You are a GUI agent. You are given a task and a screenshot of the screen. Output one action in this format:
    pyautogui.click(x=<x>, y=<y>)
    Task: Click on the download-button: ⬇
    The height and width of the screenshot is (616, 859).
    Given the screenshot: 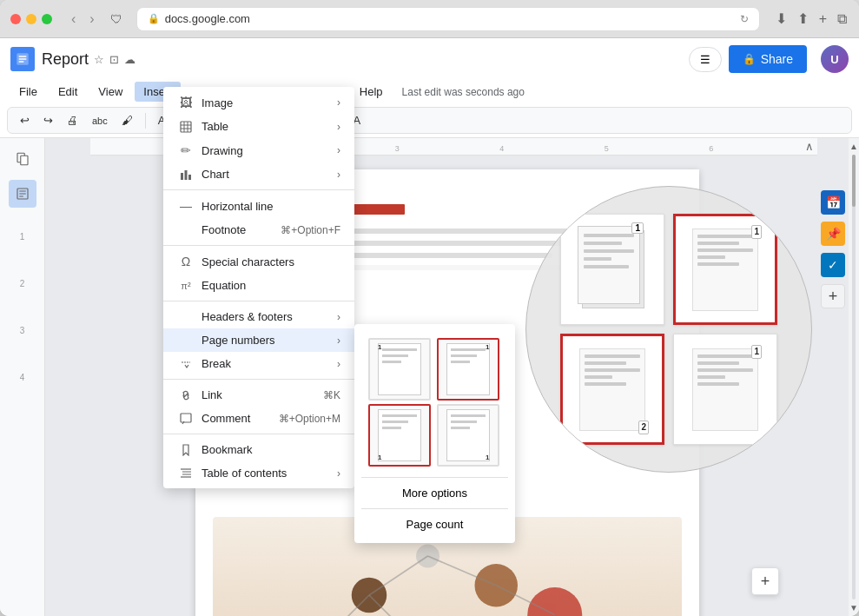 What is the action you would take?
    pyautogui.click(x=782, y=19)
    